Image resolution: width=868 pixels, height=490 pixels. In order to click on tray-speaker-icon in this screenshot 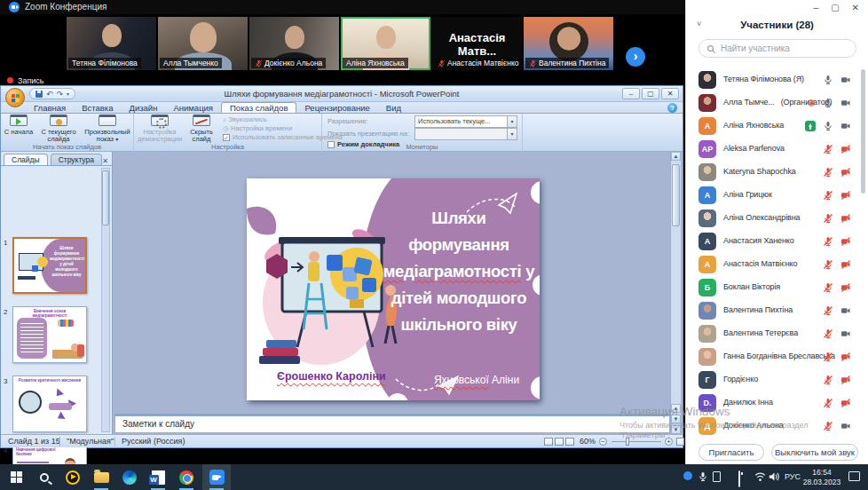, I will do `click(774, 477)`.